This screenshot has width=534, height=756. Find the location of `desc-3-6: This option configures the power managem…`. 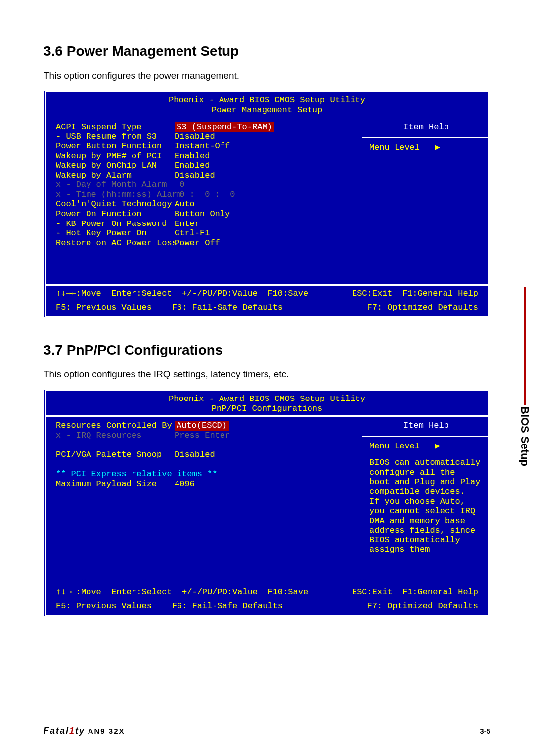

desc-3-6: This option configures the power managem… is located at coordinates (267, 76).